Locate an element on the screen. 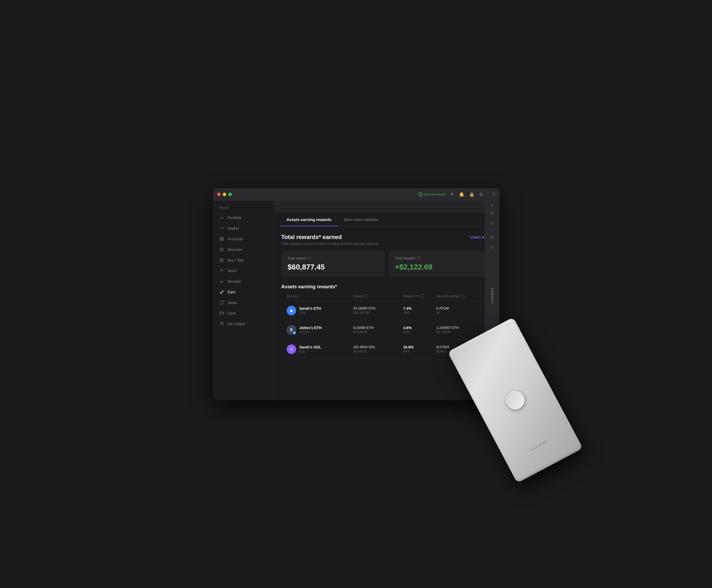 The width and height of the screenshot is (712, 588). qr-icon: ⊟ is located at coordinates (492, 247).